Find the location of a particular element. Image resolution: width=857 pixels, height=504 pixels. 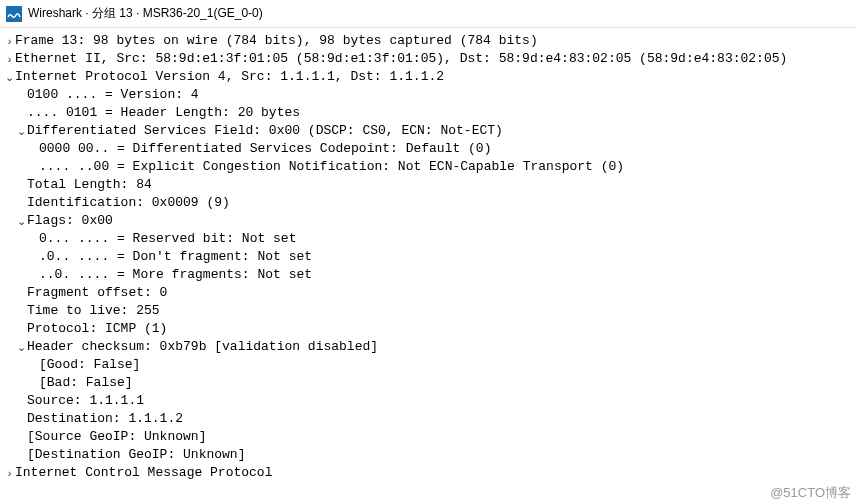

tree-row: .... 0101 = Header Length: 20 bytes is located at coordinates (428, 113).